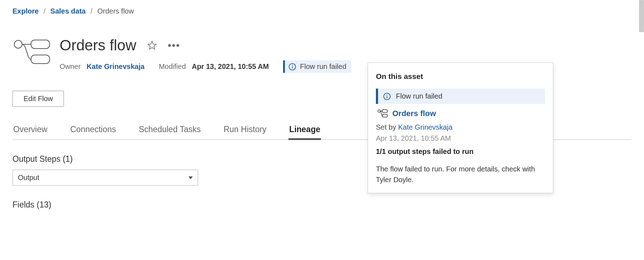 The width and height of the screenshot is (644, 260). Describe the element at coordinates (305, 132) in the screenshot. I see `tab-lineage: Lineage` at that location.